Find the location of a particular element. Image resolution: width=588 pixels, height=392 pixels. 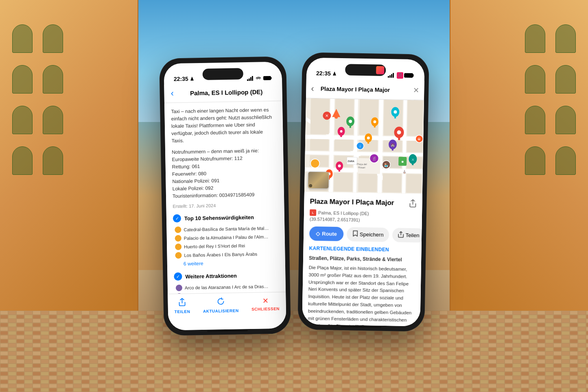

phone-1-content: ‹ Palma, ES I Lollipop (DE) Taxi – nach … is located at coordinates (225, 207).